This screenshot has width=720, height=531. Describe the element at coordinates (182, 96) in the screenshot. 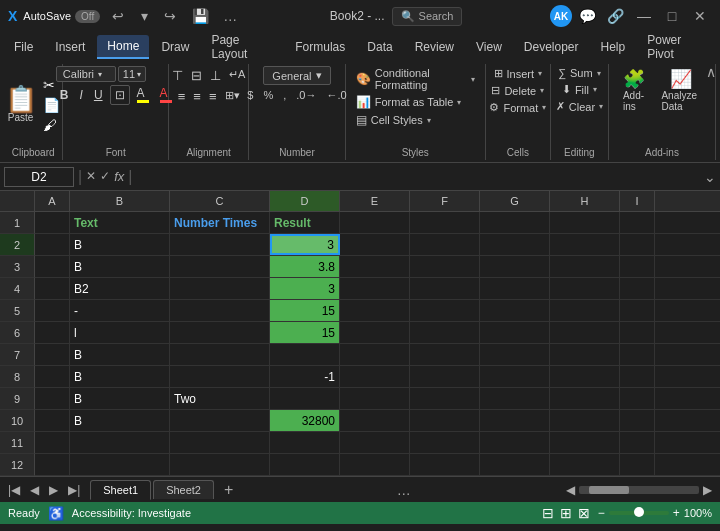

I see `align-left-button: ≡` at that location.